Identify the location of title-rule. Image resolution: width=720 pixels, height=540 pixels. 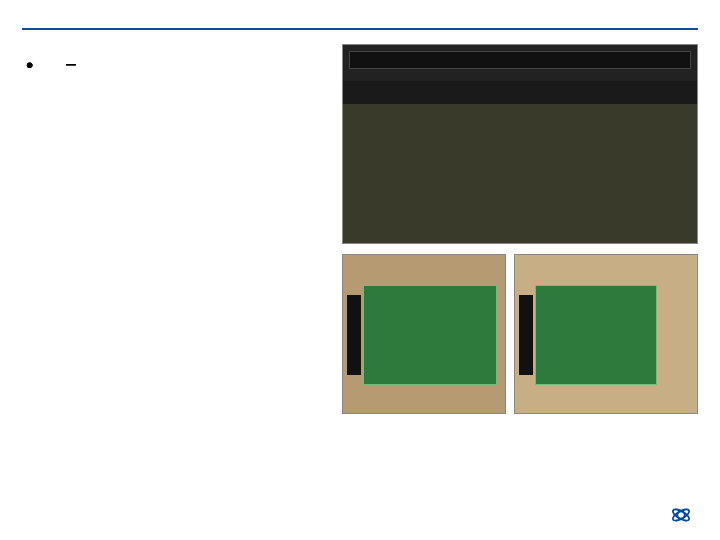
(360, 29).